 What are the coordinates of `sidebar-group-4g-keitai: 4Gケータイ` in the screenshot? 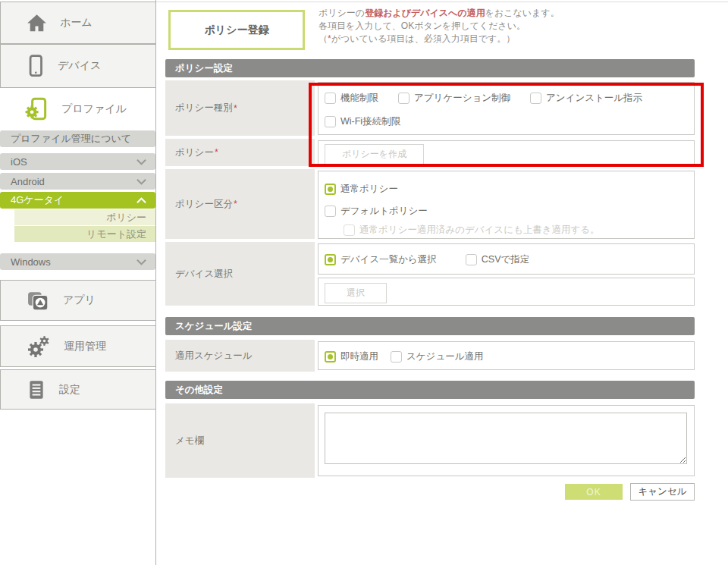 It's located at (77, 200).